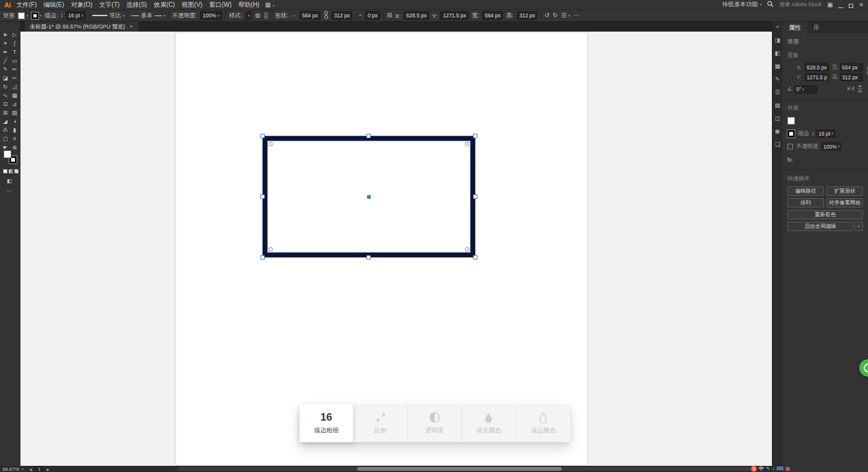  What do you see at coordinates (263, 136) in the screenshot?
I see `handle-nw` at bounding box center [263, 136].